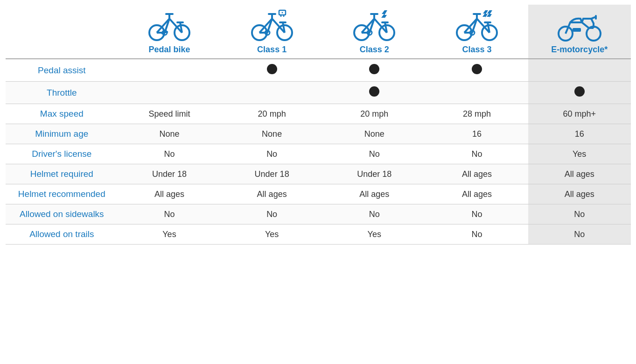 This screenshot has width=636, height=364. I want to click on emoto-label: E-motorcycle*, so click(580, 49).